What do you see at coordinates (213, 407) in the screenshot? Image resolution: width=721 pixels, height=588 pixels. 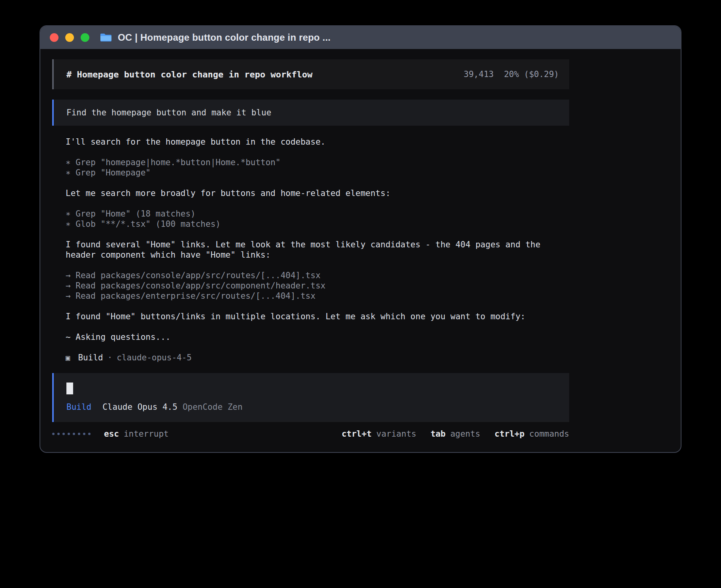 I see `input-provider-label: OpenCode Zen` at bounding box center [213, 407].